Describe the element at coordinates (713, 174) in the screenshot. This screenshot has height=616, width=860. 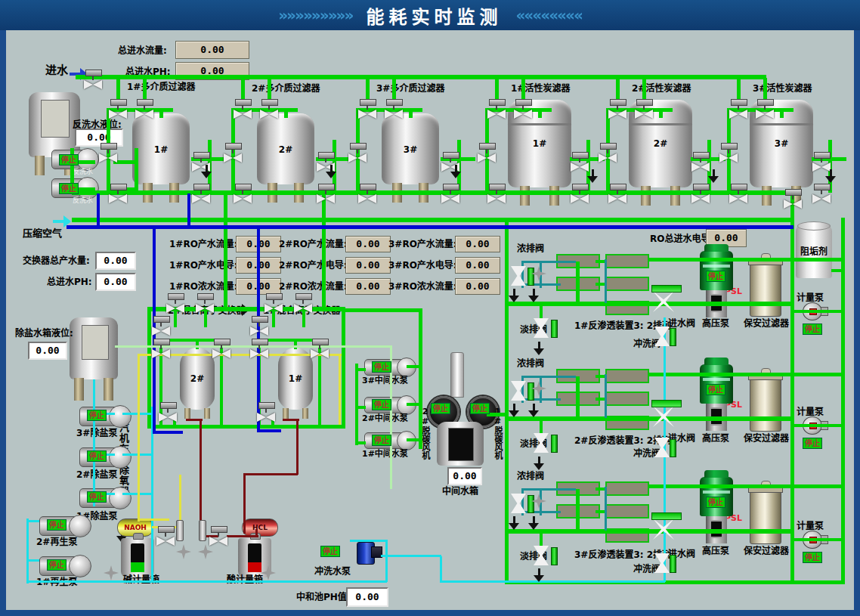
I see `flow-arrow-icon` at that location.